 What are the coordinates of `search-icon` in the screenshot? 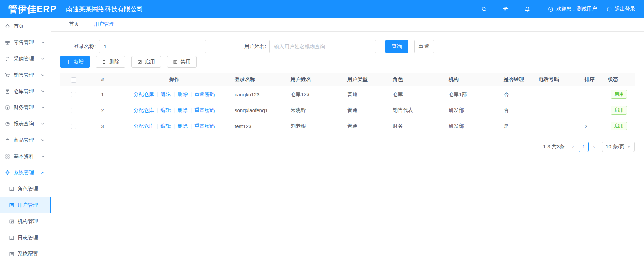 It's located at (484, 9).